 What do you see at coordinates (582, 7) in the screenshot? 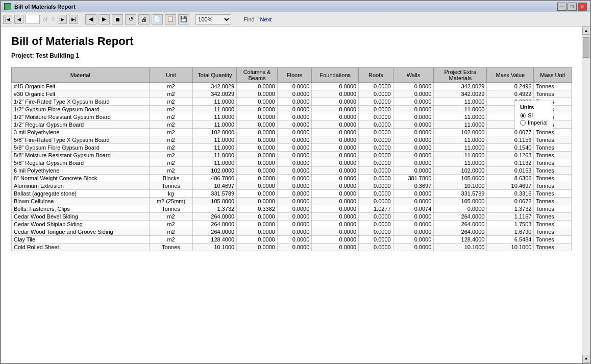
I see `close-button: ✕` at bounding box center [582, 7].